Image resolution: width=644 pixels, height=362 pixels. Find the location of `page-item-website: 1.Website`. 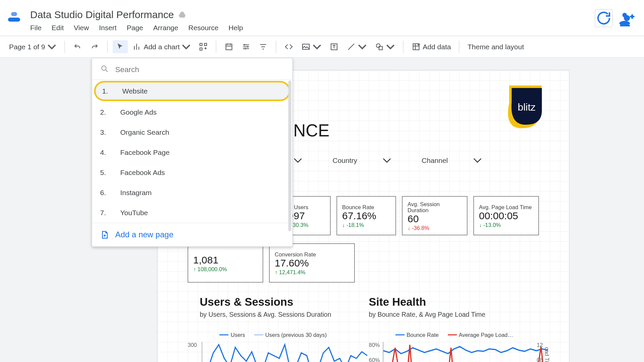

page-item-website: 1.Website is located at coordinates (193, 91).